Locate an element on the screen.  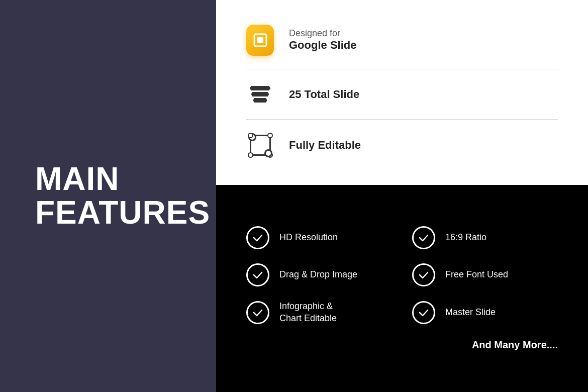
checklist-item-ratio: 16:9 Ratio is located at coordinates (485, 238).